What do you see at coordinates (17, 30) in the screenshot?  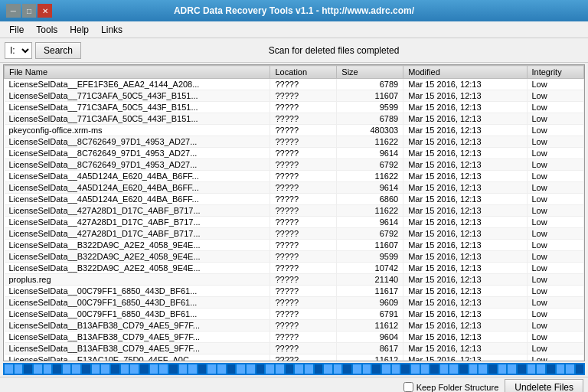 I see `menu-file: File` at bounding box center [17, 30].